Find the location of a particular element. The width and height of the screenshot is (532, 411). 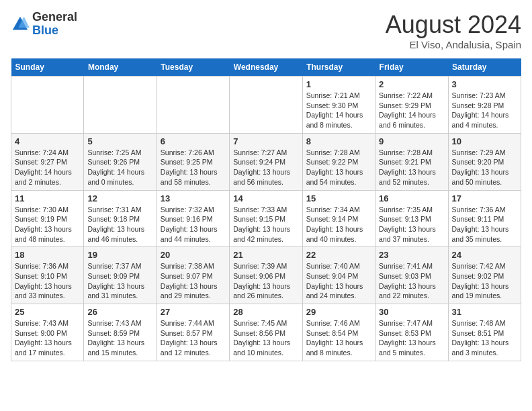

week-row-5: 25Sunrise: 7:43 AM Sunset: 9:00 PM Dayli… is located at coordinates (266, 333).